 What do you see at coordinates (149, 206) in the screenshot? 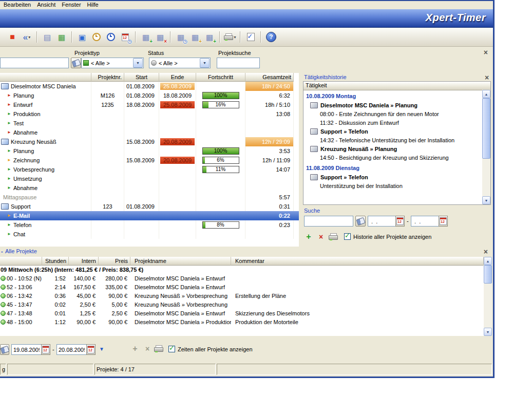
I see `project-row: Support12301.08.20090:31` at bounding box center [149, 206].